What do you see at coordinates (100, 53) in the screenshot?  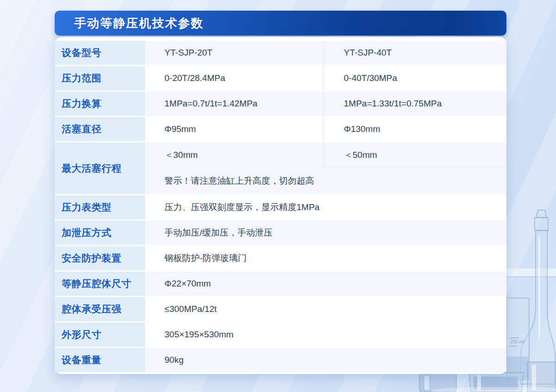 I see `row-label-cell: 设备型号` at bounding box center [100, 53].